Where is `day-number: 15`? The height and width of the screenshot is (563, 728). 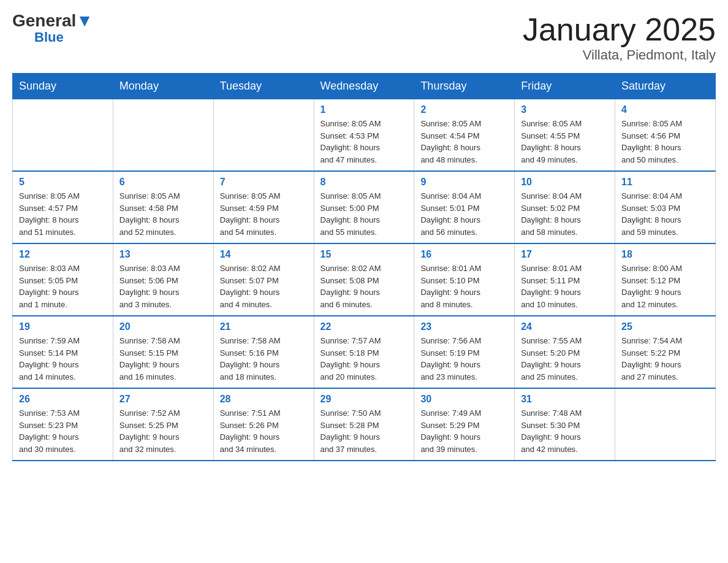 day-number: 15 is located at coordinates (364, 255).